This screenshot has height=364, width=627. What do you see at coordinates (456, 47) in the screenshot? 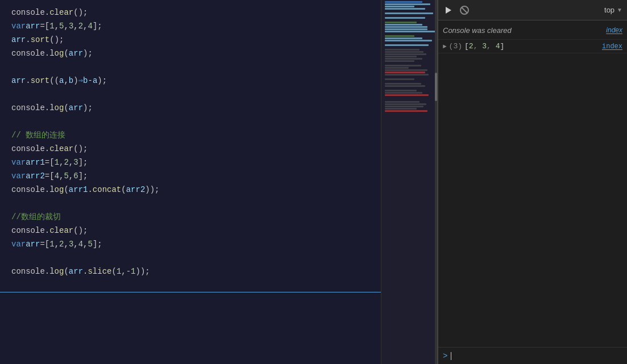
I see `array-count: (3)` at bounding box center [456, 47].